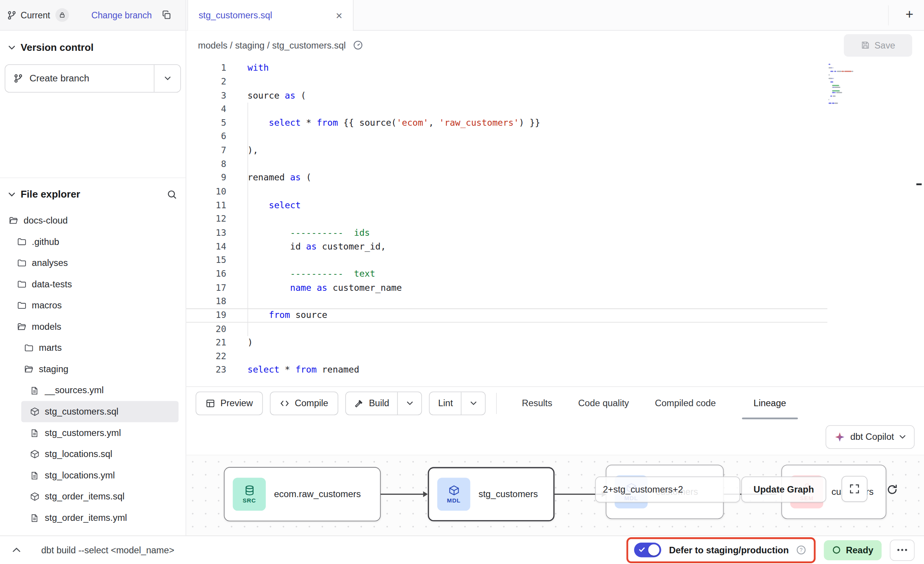  What do you see at coordinates (878, 45) in the screenshot?
I see `save-button: Save` at bounding box center [878, 45].